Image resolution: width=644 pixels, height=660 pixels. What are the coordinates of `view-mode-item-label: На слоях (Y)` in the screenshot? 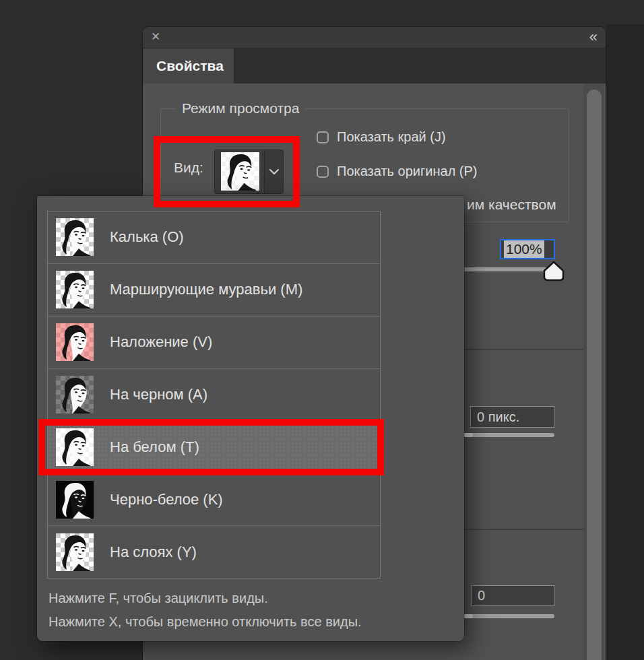 It's located at (154, 552).